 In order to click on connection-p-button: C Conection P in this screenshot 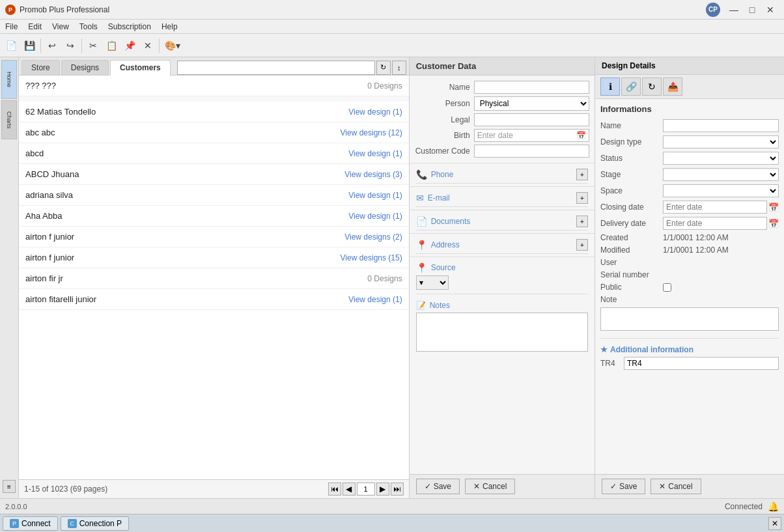, I will do `click(95, 524)`.